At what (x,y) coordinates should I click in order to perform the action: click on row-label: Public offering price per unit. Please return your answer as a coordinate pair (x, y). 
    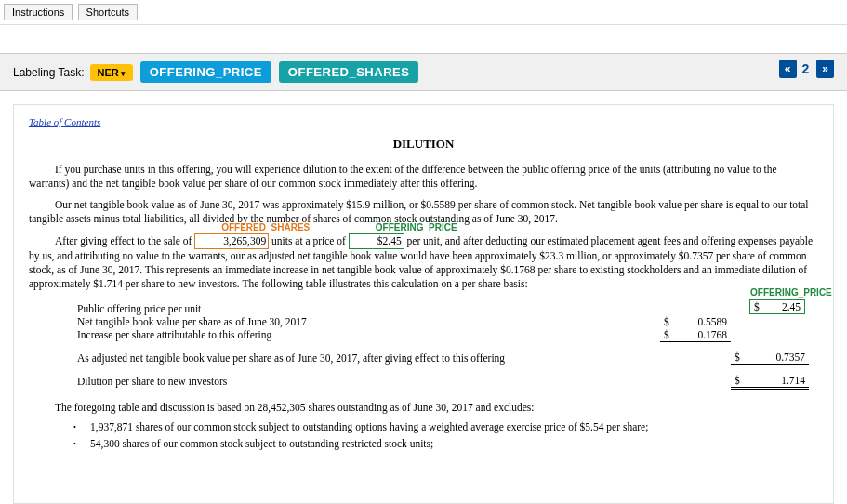
    Looking at the image, I should click on (366, 307).